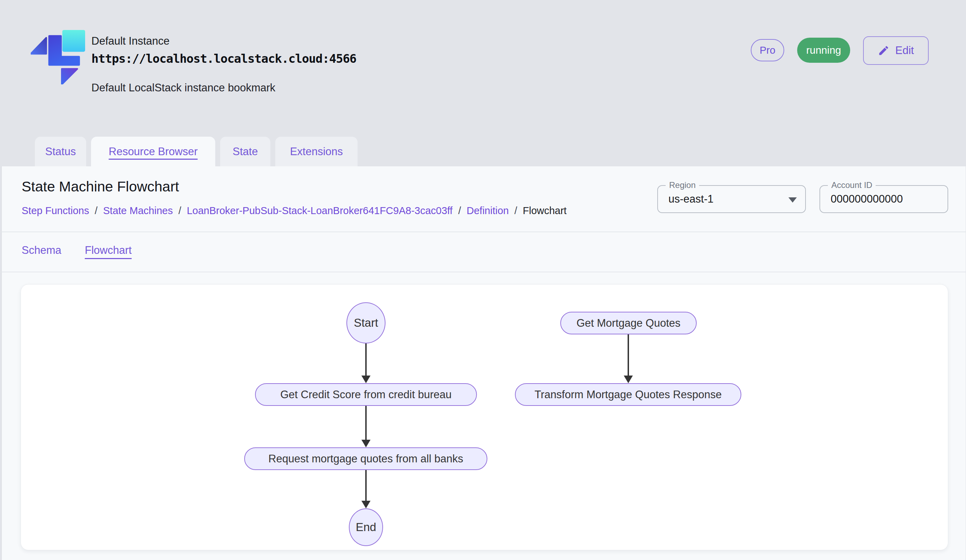 Image resolution: width=966 pixels, height=560 pixels. What do you see at coordinates (245, 152) in the screenshot?
I see `tab-state: State` at bounding box center [245, 152].